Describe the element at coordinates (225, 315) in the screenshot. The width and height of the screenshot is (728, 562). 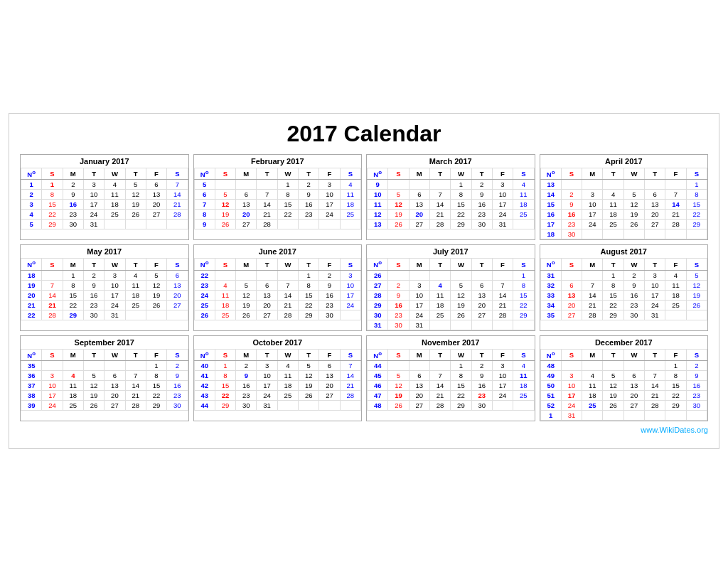
I see `cal-cell: 25` at that location.